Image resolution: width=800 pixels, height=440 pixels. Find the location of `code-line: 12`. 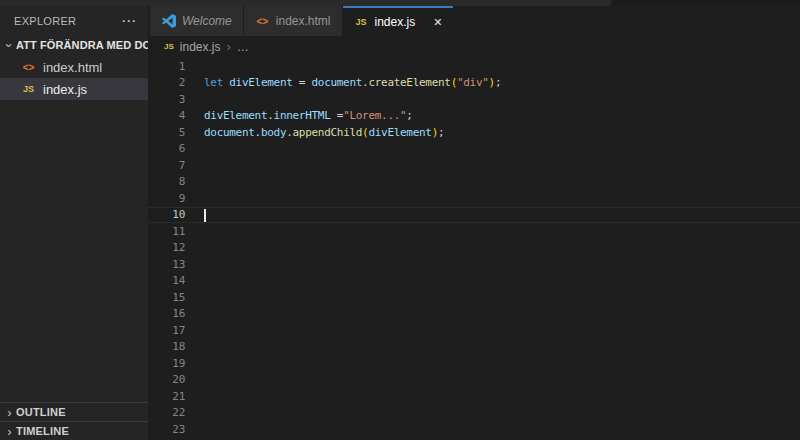

code-line: 12 is located at coordinates (474, 248).